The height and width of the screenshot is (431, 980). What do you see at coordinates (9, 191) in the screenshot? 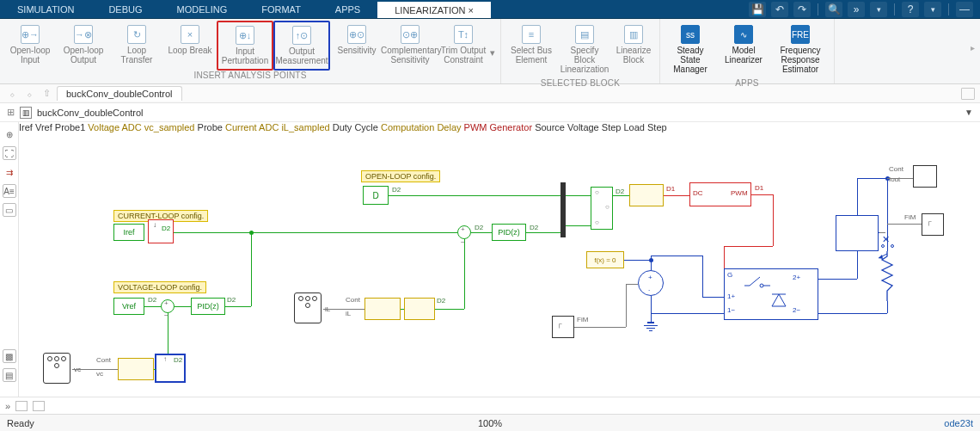
I see `annotation-icon: A≡` at bounding box center [9, 191].